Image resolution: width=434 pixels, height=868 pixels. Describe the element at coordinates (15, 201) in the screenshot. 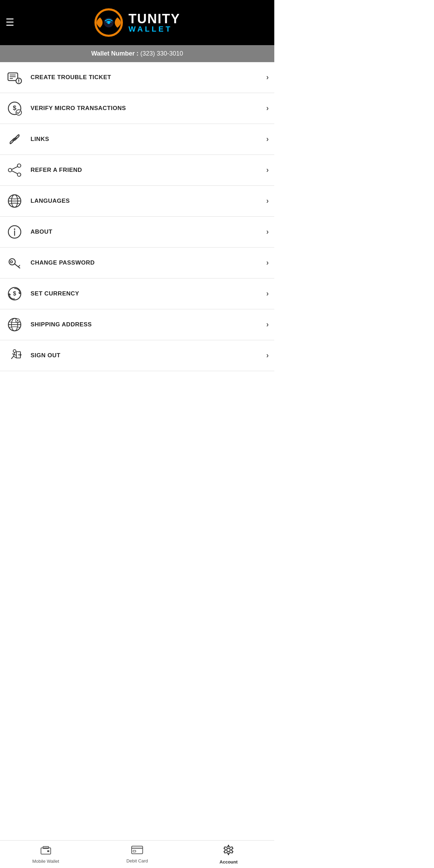

I see `globe-icon` at that location.